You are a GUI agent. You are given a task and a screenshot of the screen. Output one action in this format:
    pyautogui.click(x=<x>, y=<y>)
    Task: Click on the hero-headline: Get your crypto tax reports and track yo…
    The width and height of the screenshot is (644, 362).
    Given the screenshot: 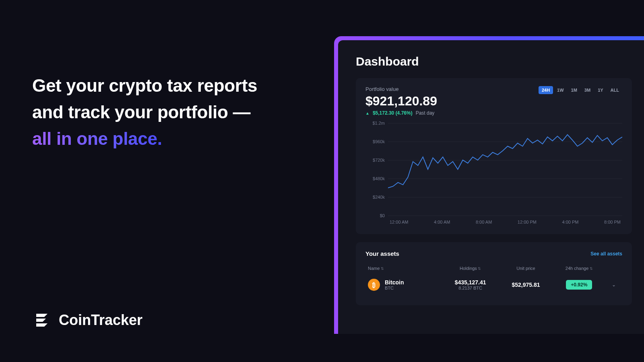 What is the action you would take?
    pyautogui.click(x=169, y=112)
    